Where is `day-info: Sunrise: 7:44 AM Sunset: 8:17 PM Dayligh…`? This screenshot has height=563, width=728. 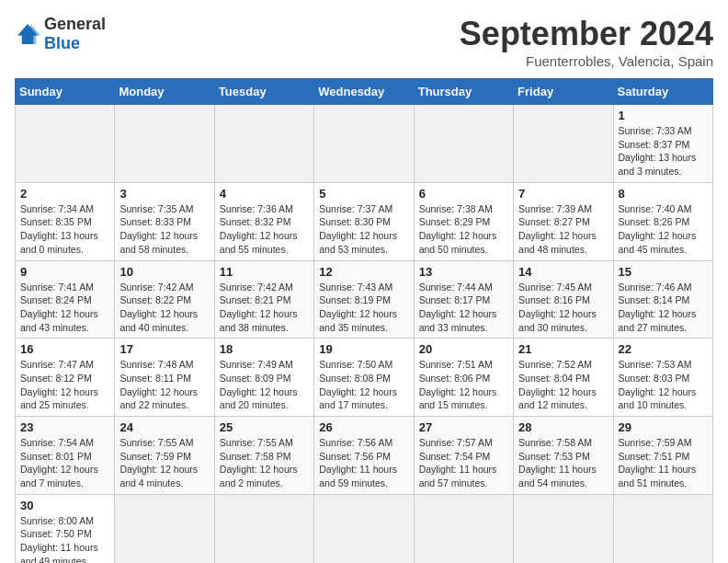 day-info: Sunrise: 7:44 AM Sunset: 8:17 PM Dayligh… is located at coordinates (463, 307).